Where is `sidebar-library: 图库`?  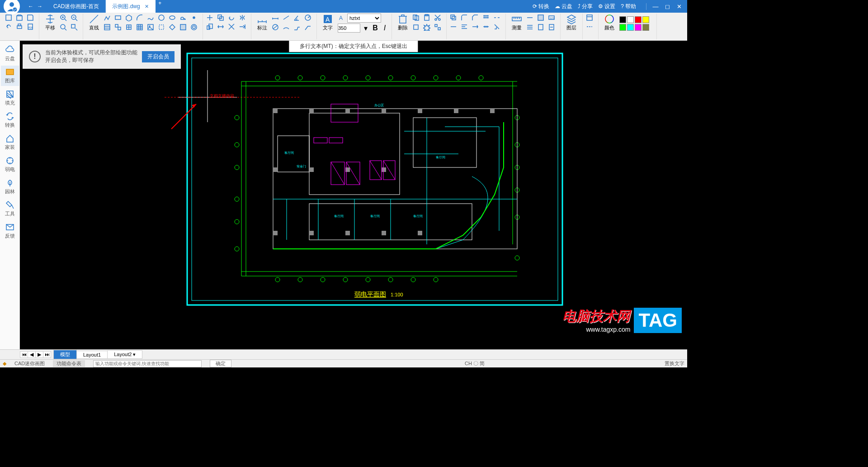
sidebar-library: 图库 is located at coordinates (10, 76).